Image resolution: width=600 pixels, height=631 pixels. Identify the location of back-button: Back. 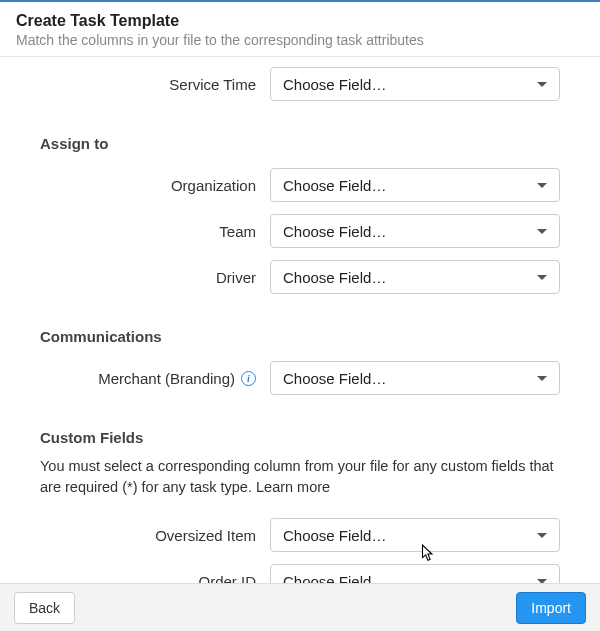
(44, 608).